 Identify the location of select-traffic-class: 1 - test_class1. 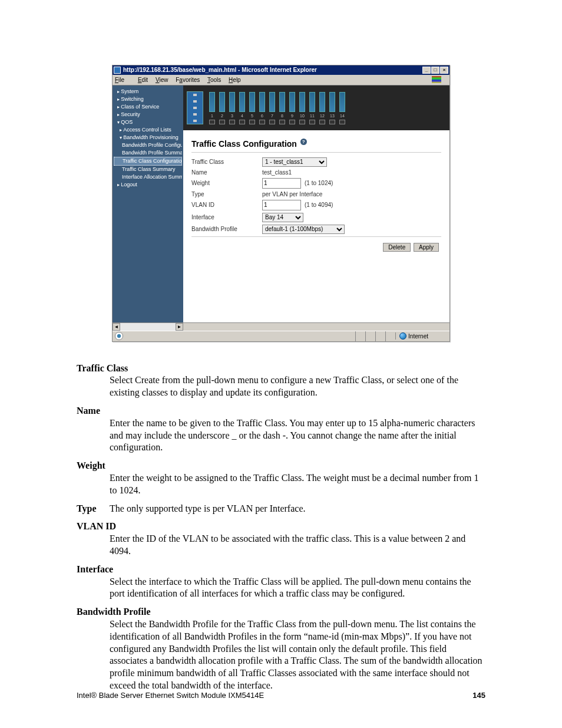
(295, 162).